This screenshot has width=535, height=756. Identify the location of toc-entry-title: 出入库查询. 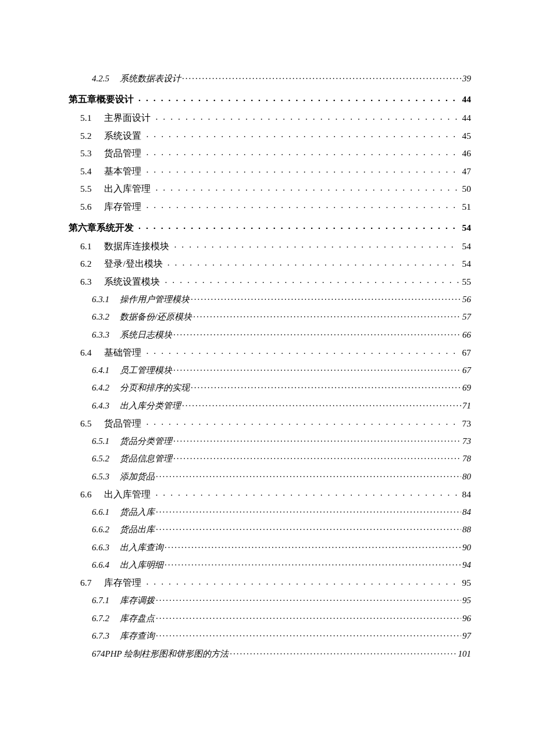
(142, 547).